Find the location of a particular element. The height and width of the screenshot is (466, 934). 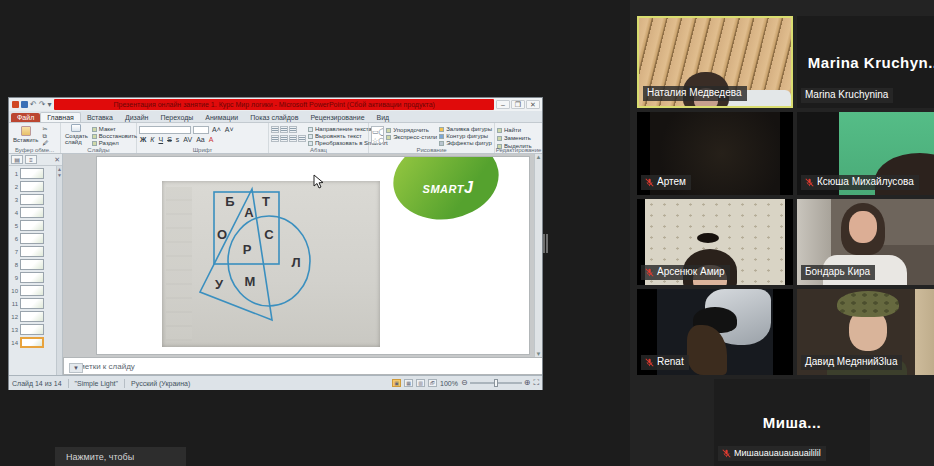

tab-view: Вид is located at coordinates (384, 118).